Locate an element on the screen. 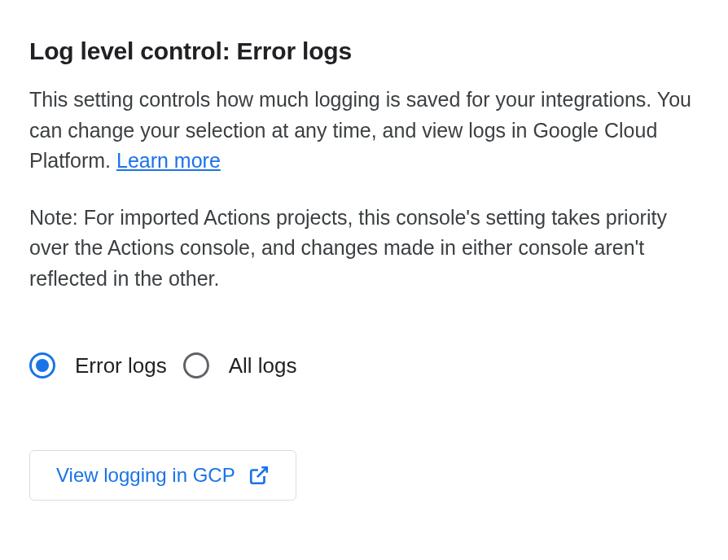 The width and height of the screenshot is (728, 560). radio-button-unselected-icon is located at coordinates (196, 365).